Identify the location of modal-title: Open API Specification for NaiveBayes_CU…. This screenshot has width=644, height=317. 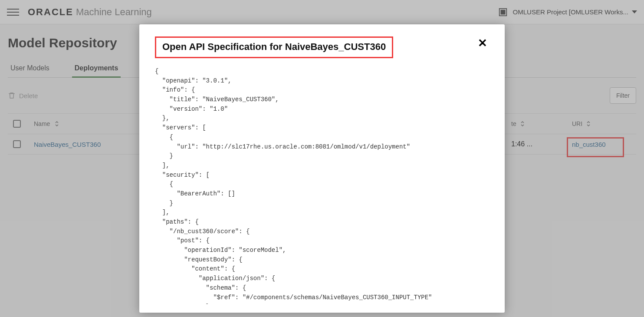
(274, 47).